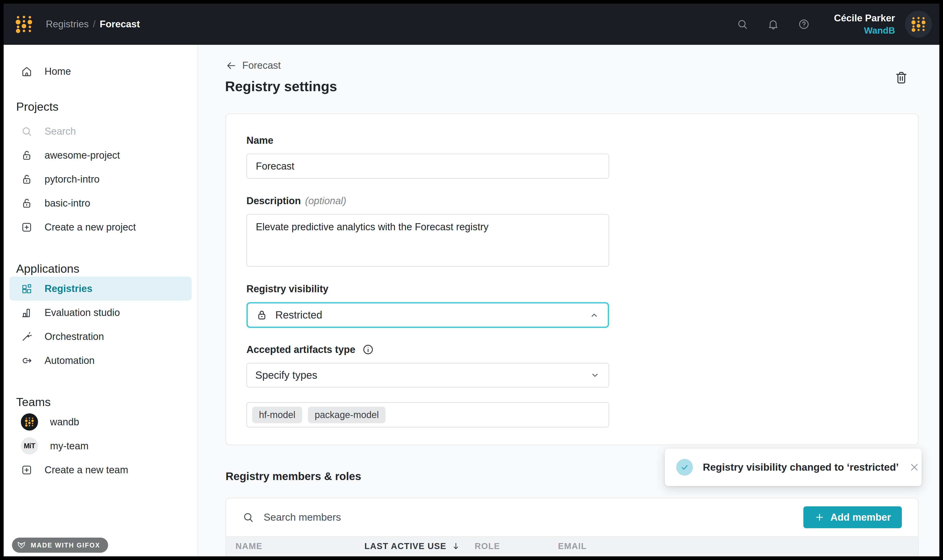  I want to click on sort-descending-icon, so click(456, 546).